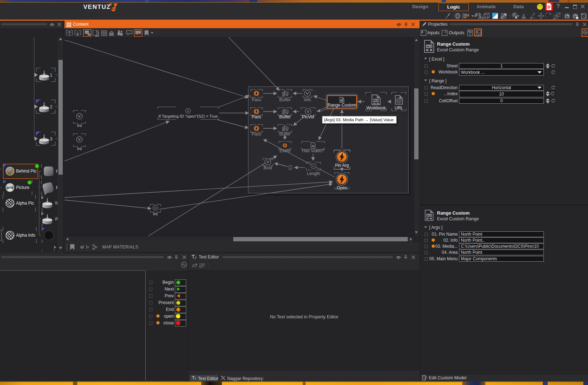 The width and height of the screenshot is (588, 385). I want to click on svg-text: Open, so click(342, 188).